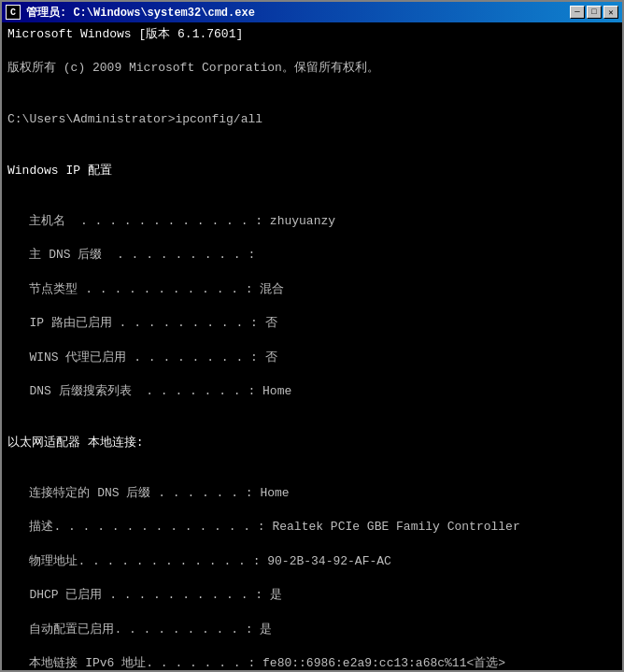 This screenshot has height=672, width=624. I want to click on terminal-line: 物理地址. . . . . . . . . . . . : 90-2B-34-9…, so click(312, 562).